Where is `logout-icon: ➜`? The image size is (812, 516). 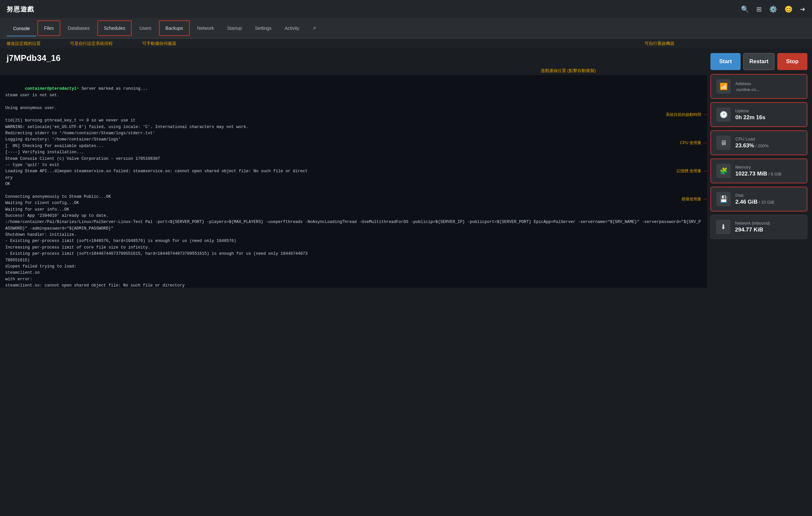 logout-icon: ➜ is located at coordinates (803, 9).